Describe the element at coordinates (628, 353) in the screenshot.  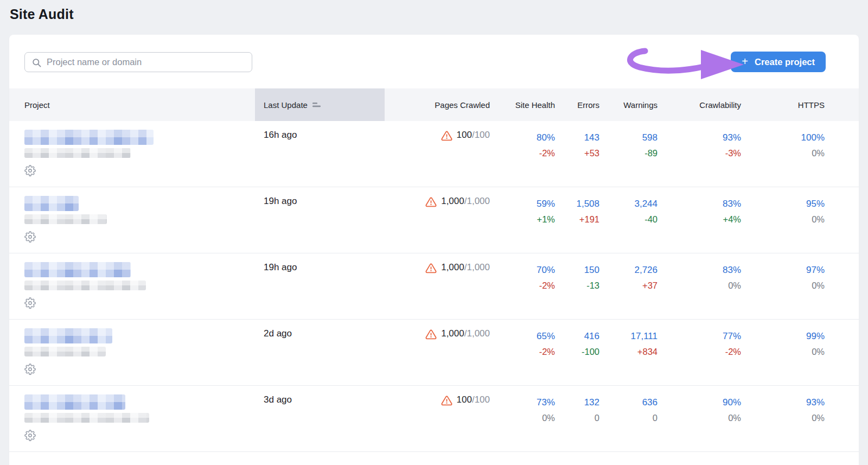
I see `warnings-cell: 17,111 +834` at that location.